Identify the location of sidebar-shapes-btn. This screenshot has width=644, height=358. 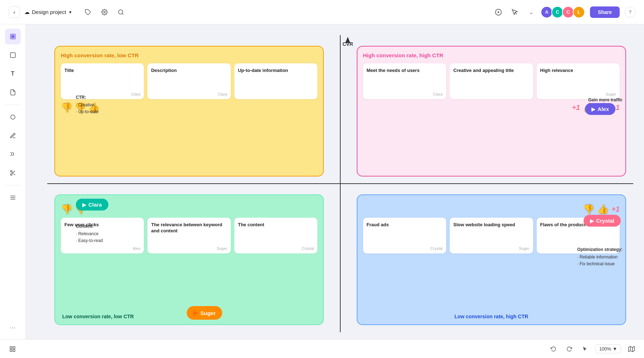
(13, 117).